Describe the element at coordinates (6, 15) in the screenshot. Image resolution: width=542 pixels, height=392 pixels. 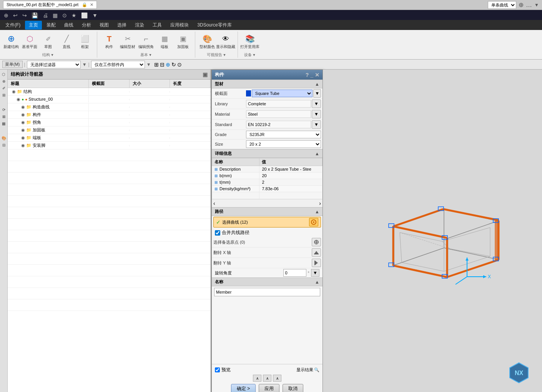
I see `qa-new: ⊕` at that location.